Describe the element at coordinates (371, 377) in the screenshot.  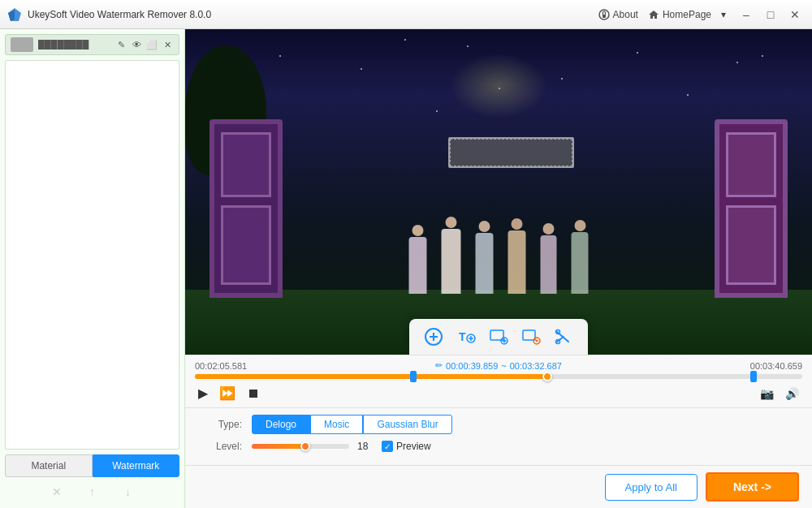
I see `progress-fill` at that location.